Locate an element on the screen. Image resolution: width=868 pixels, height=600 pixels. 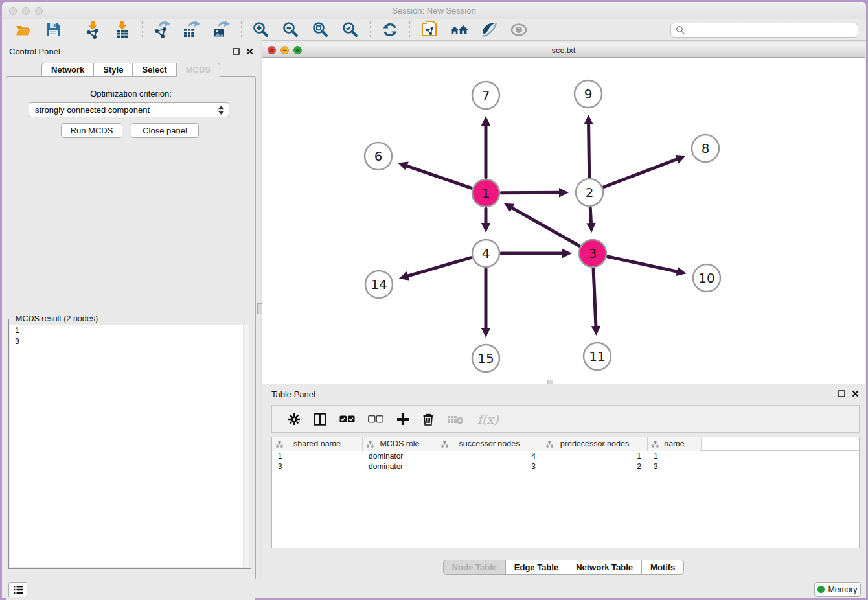
apply-layout-button is located at coordinates (390, 30).